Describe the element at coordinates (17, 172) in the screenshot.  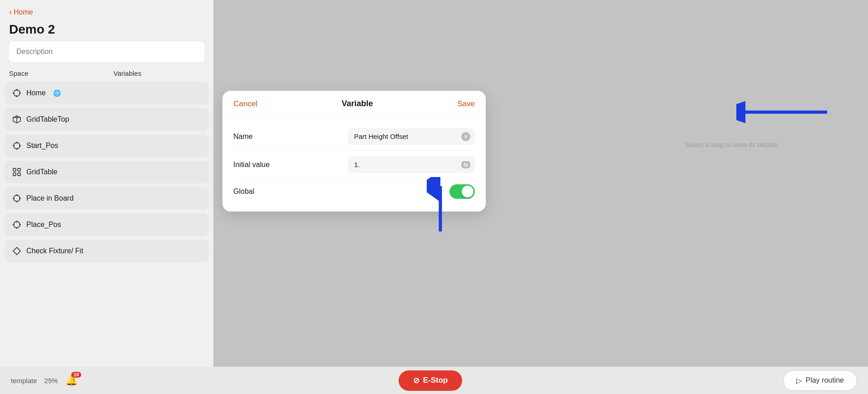
I see `grid-icon` at that location.